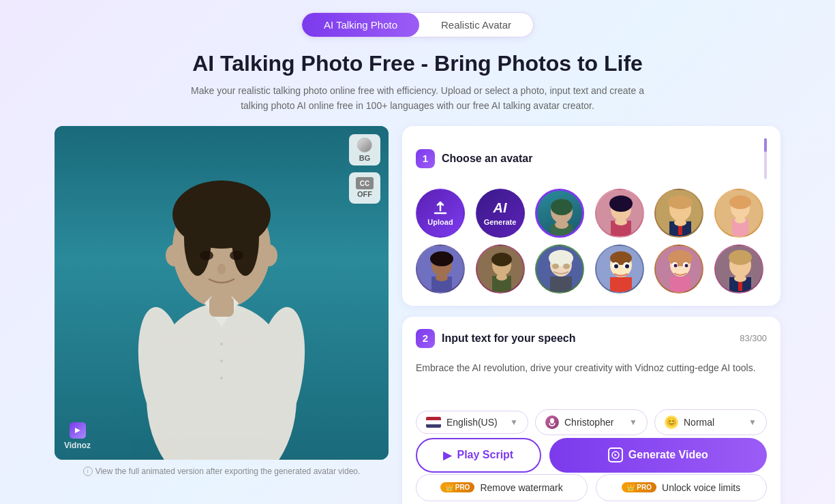 Image resolution: width=835 pixels, height=504 pixels. What do you see at coordinates (434, 422) in the screenshot?
I see `flag-icon` at bounding box center [434, 422].